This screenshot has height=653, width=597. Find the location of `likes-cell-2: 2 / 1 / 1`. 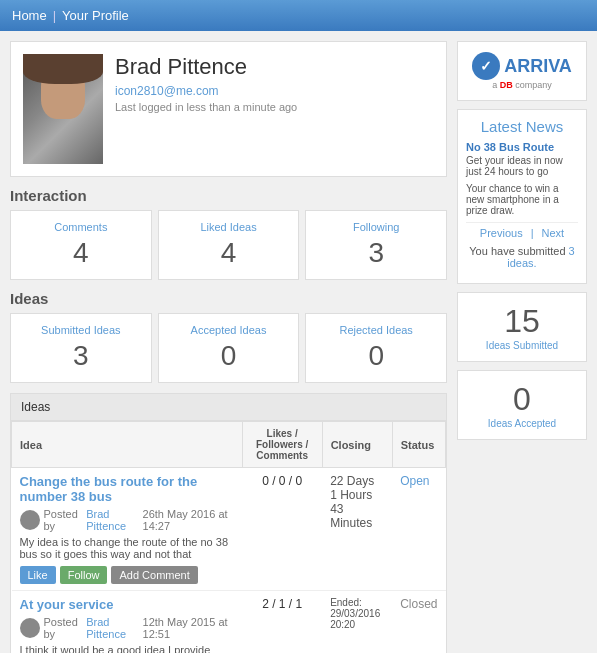

likes-cell-2: 2 / 1 / 1 is located at coordinates (282, 622).